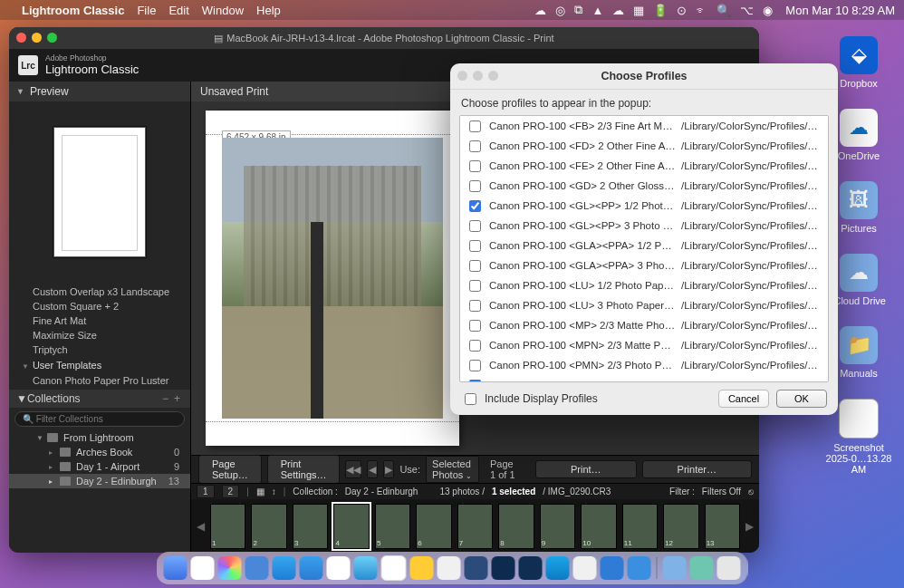 This screenshot has height=588, width=904. I want to click on dock, so click(453, 568).